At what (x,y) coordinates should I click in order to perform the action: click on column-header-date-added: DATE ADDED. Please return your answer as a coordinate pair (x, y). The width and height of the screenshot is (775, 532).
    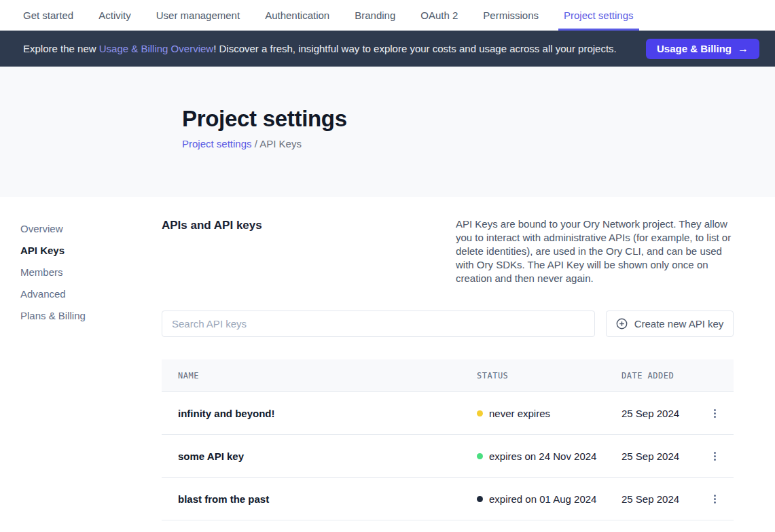
    Looking at the image, I should click on (664, 376).